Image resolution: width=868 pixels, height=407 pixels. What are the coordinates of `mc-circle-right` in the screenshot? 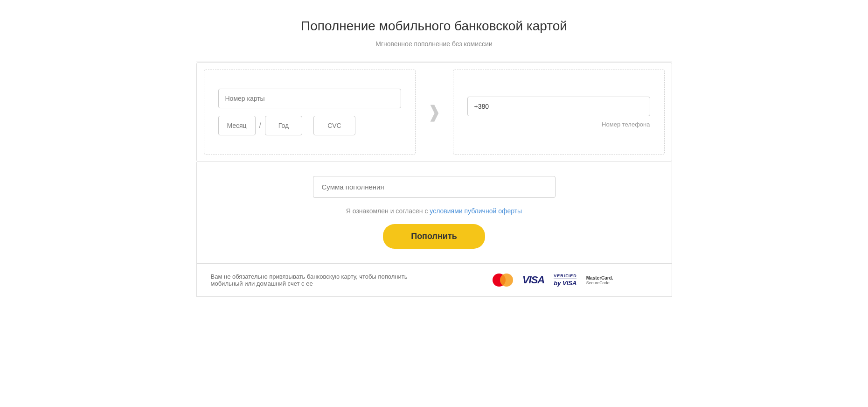 It's located at (507, 280).